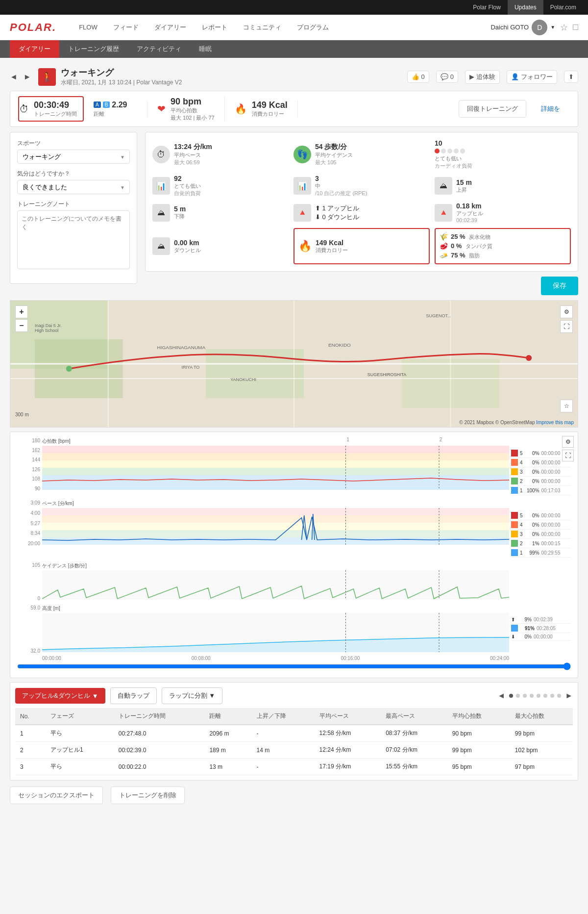 The width and height of the screenshot is (588, 914). Describe the element at coordinates (181, 347) in the screenshot. I see `svg-text: HIGASHINAGANUMA` at that location.